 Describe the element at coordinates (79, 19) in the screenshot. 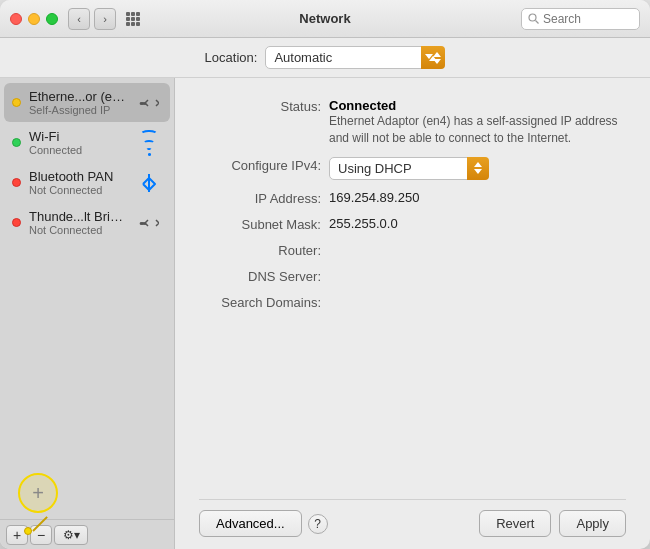

I see `back-button: ‹` at that location.